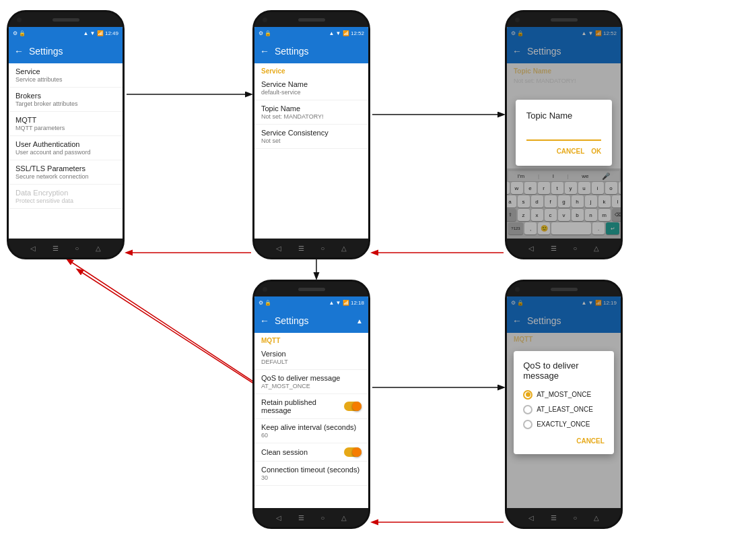  Describe the element at coordinates (302, 517) in the screenshot. I see `phone4-nav-menu: ☰` at that location.